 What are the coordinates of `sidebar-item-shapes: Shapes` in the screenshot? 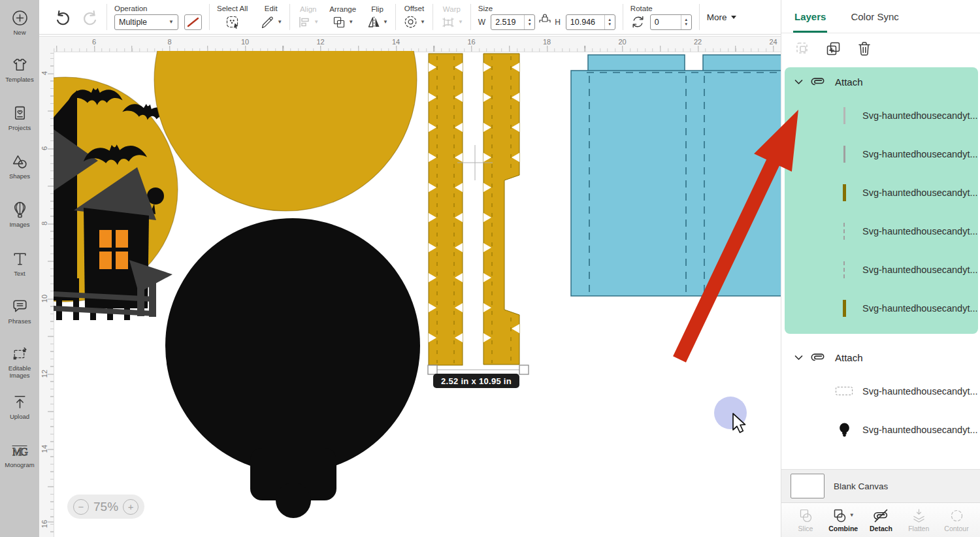 It's located at (20, 166).